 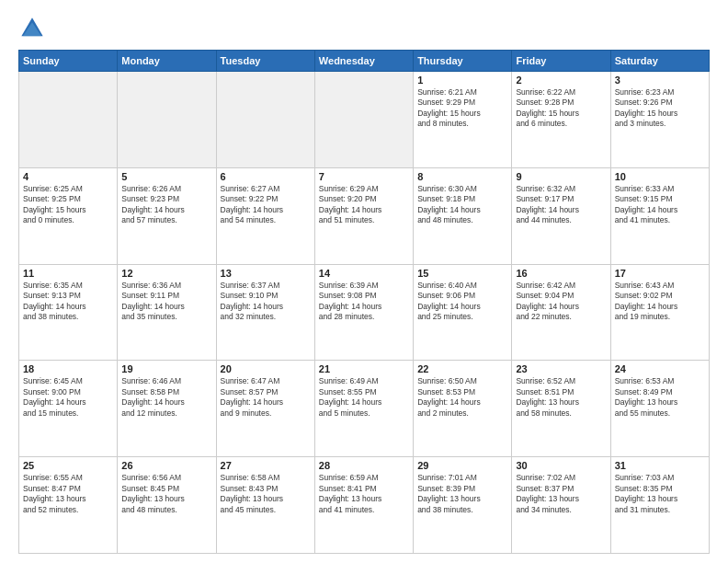 I want to click on calendar-cell: 28Sunrise: 6:59 AMSunset: 8:41 PMDayligh…, so click(x=364, y=506).